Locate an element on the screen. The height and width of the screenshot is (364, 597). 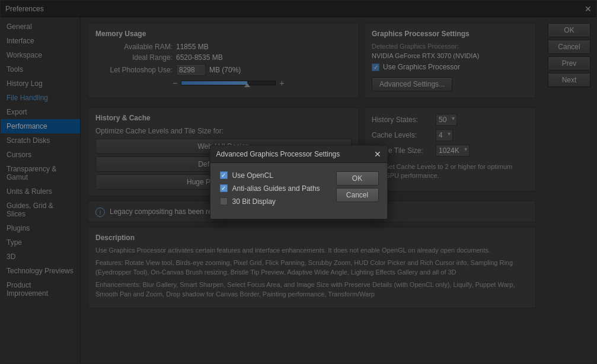
use-opencl-checkbox is located at coordinates (224, 175).